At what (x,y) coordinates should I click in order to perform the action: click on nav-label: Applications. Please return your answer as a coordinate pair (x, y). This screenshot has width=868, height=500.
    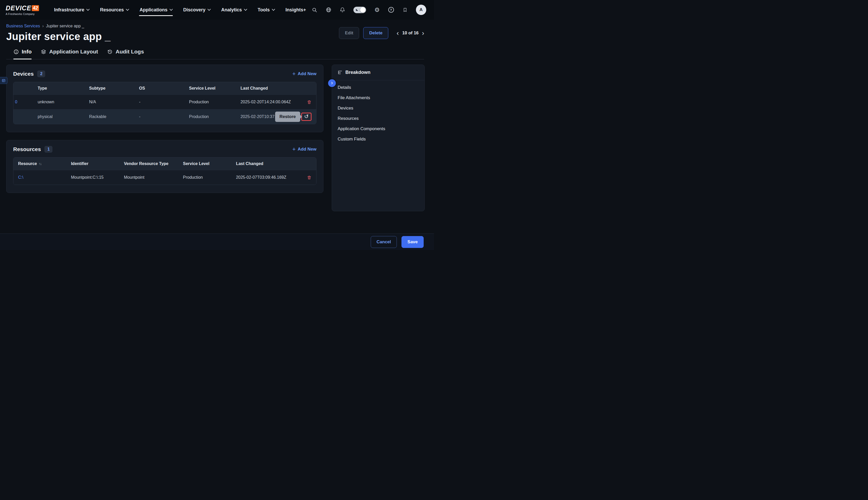
    Looking at the image, I should click on (153, 10).